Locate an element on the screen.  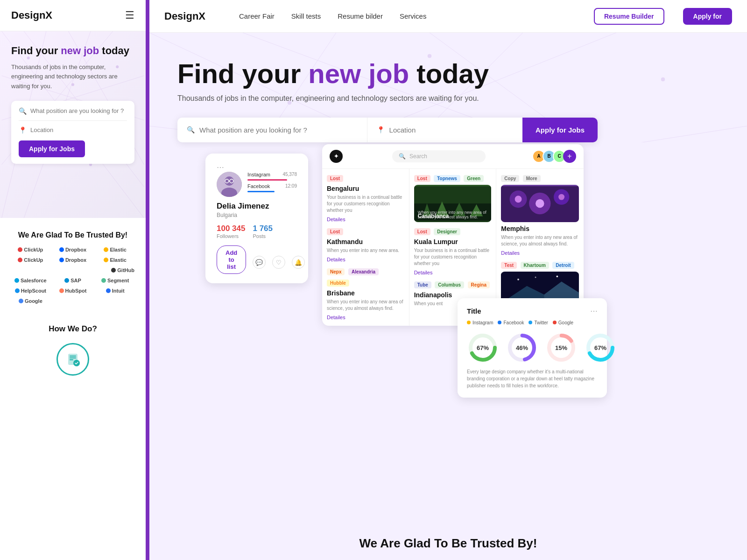
city-kuala-lumpur: Kuala Lumpur is located at coordinates (453, 242).